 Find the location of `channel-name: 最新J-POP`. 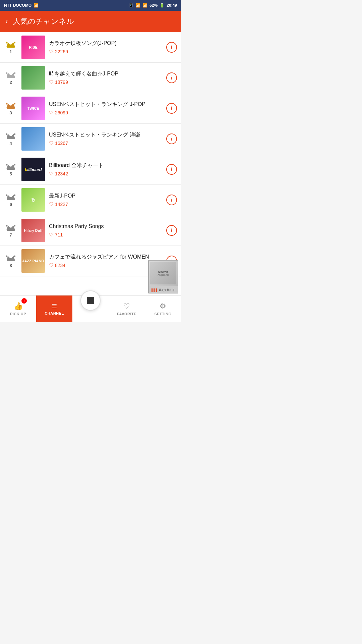

channel-name: 最新J-POP is located at coordinates (106, 196).